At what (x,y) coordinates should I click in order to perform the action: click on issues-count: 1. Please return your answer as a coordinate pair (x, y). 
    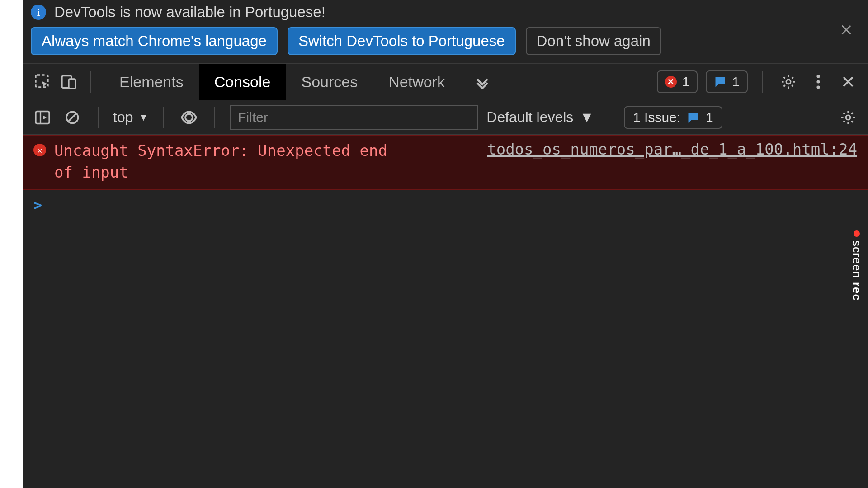
    Looking at the image, I should click on (710, 117).